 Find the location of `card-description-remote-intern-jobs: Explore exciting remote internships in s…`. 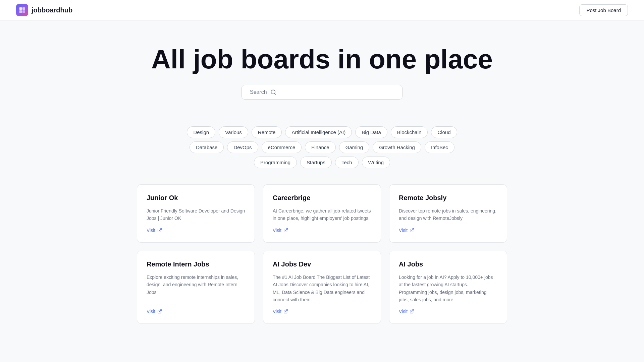

card-description-remote-intern-jobs: Explore exciting remote internships in s… is located at coordinates (196, 289).